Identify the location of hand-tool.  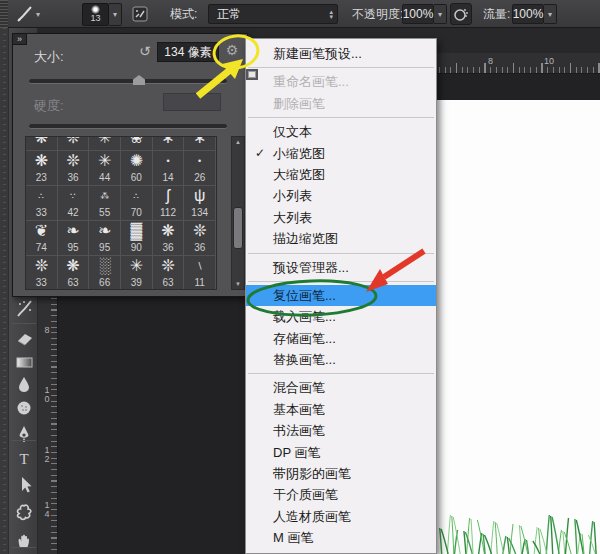
(24, 541).